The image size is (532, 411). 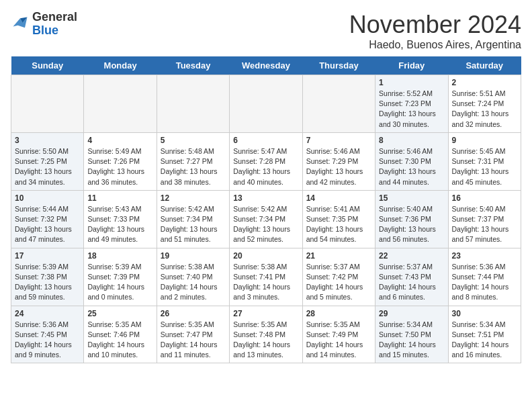 What do you see at coordinates (47, 314) in the screenshot?
I see `day-number: 24` at bounding box center [47, 314].